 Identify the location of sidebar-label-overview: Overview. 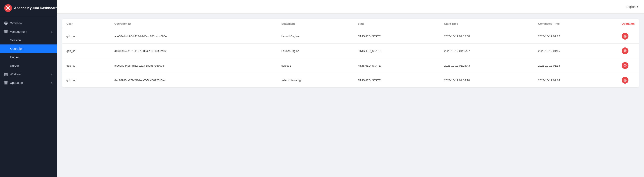
(16, 23).